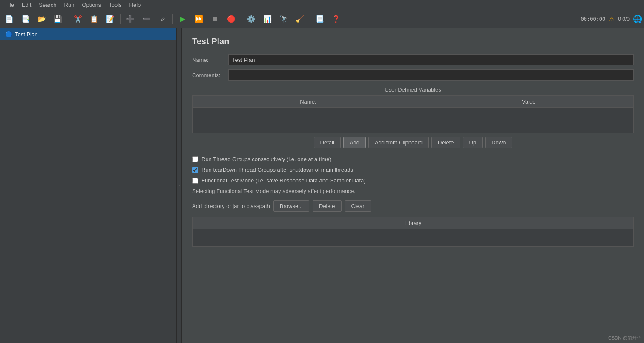  Describe the element at coordinates (529, 102) in the screenshot. I see `col-value: Value` at that location.